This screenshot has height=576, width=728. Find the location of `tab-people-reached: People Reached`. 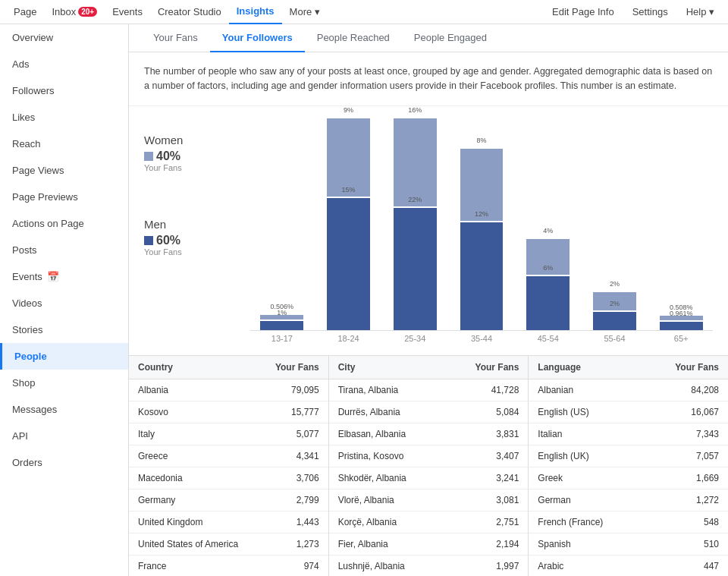

tab-people-reached: People Reached is located at coordinates (353, 38).